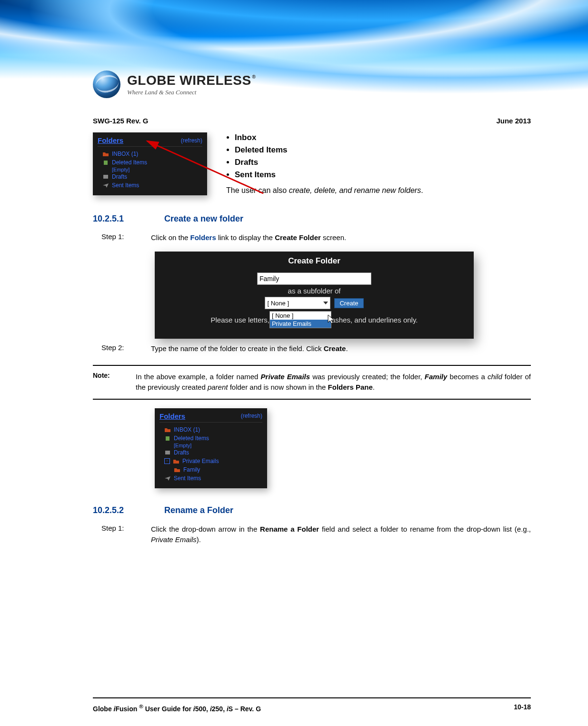 This screenshot has height=726, width=588. Describe the element at coordinates (329, 150) in the screenshot. I see `list-item: Deleted Items` at that location.